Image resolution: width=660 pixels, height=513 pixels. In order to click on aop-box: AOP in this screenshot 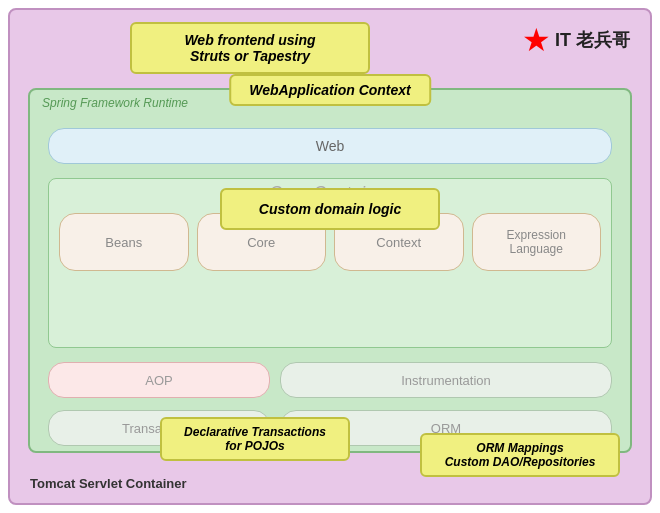, I will do `click(159, 380)`.